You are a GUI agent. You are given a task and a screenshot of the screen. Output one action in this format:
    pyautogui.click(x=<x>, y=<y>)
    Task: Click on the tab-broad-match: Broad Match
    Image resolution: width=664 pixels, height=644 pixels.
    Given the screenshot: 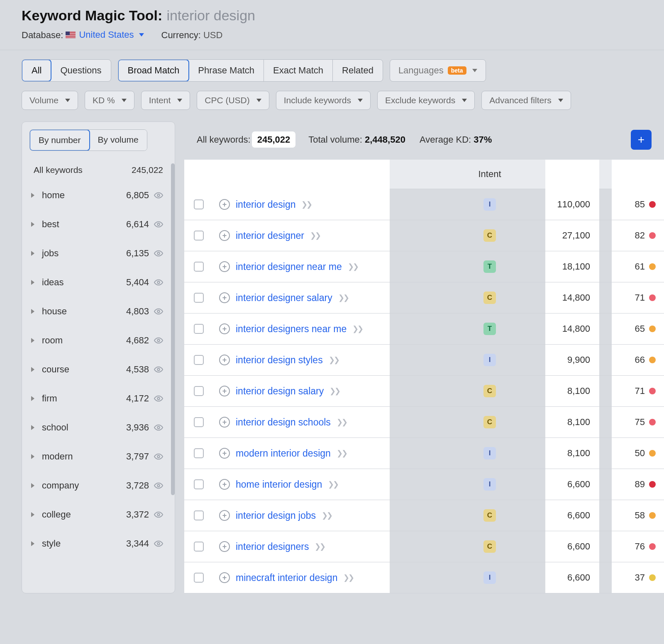 What is the action you would take?
    pyautogui.click(x=154, y=70)
    